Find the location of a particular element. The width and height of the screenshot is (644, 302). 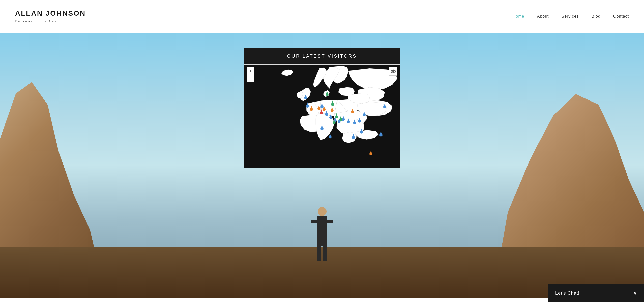

person-arms is located at coordinates (322, 222).